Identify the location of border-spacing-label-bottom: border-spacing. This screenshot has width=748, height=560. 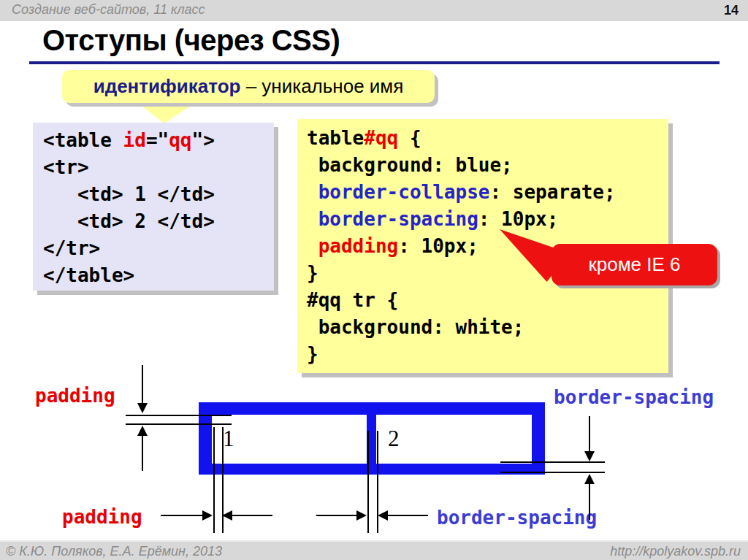
(517, 518).